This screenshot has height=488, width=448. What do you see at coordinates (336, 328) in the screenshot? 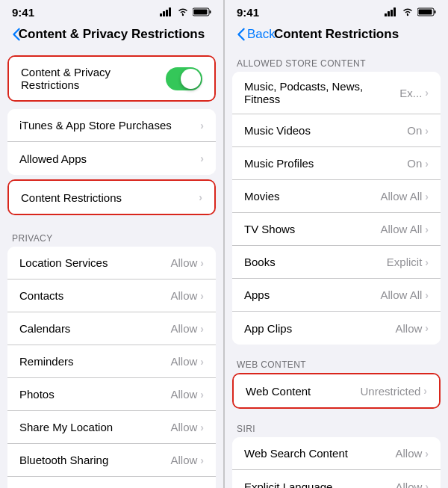
I see `list-item-app-clips: App Clips Allow ›` at bounding box center [336, 328].